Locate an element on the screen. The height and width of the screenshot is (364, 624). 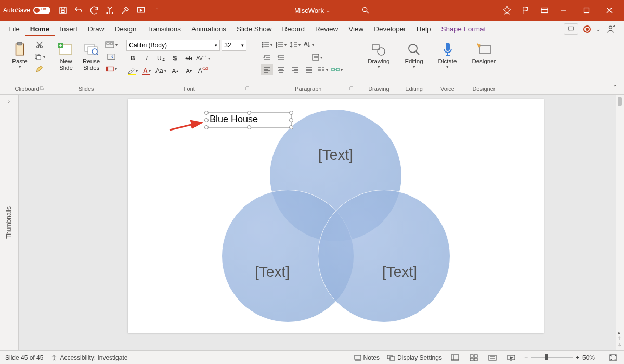
ribbon-display-icon is located at coordinates (544, 10).